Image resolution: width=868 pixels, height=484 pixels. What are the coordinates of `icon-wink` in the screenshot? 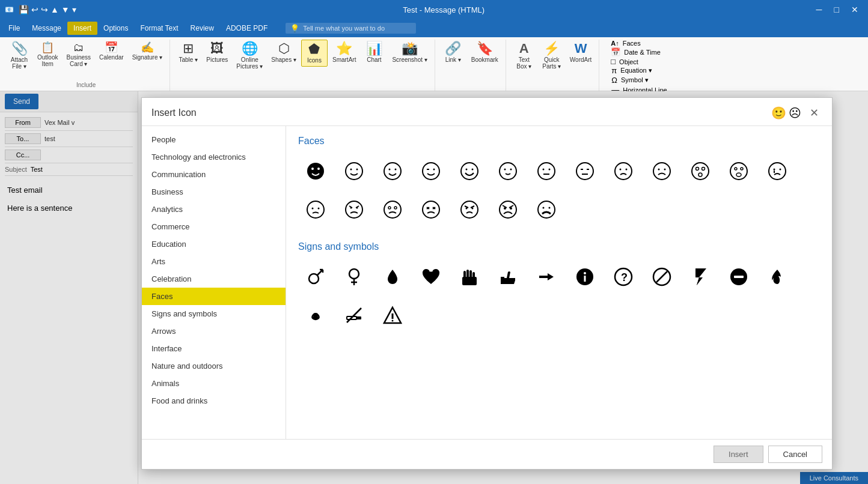 It's located at (431, 171).